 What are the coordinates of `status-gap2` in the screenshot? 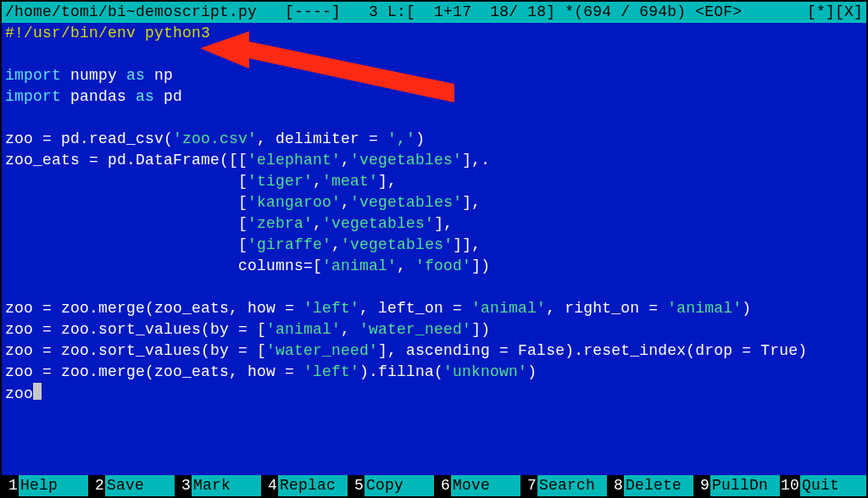 It's located at (354, 12).